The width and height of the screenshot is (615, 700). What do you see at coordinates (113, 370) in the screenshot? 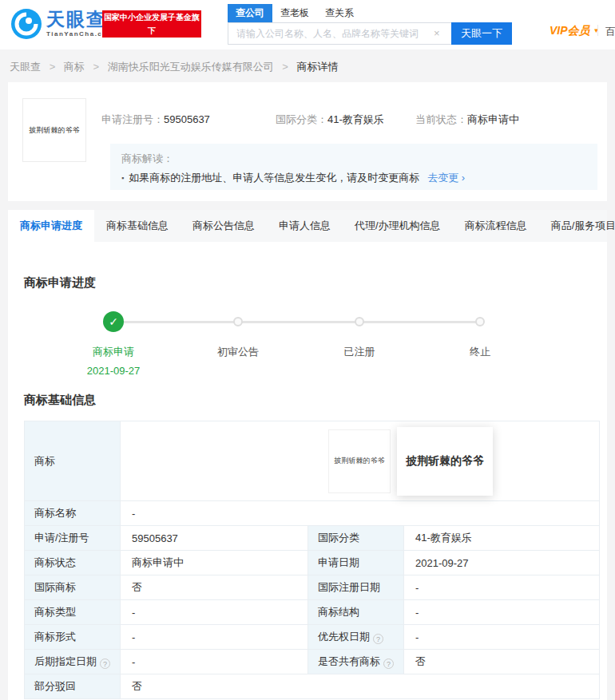
I see `step-date: 2021-09-27` at bounding box center [113, 370].